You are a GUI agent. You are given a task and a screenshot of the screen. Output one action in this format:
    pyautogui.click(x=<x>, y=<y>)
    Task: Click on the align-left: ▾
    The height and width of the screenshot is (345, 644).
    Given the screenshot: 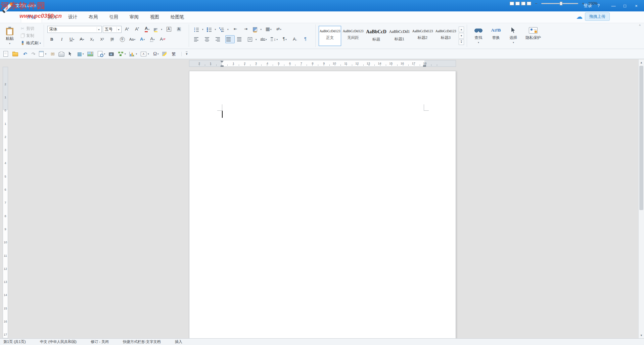 What is the action you would take?
    pyautogui.click(x=198, y=39)
    